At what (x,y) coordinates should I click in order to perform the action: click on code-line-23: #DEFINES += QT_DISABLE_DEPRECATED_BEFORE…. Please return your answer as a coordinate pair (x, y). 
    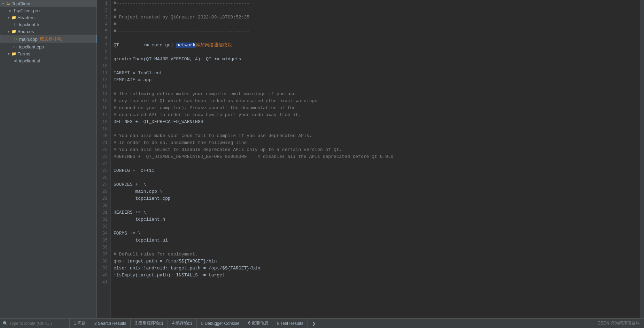
    Looking at the image, I should click on (375, 157).